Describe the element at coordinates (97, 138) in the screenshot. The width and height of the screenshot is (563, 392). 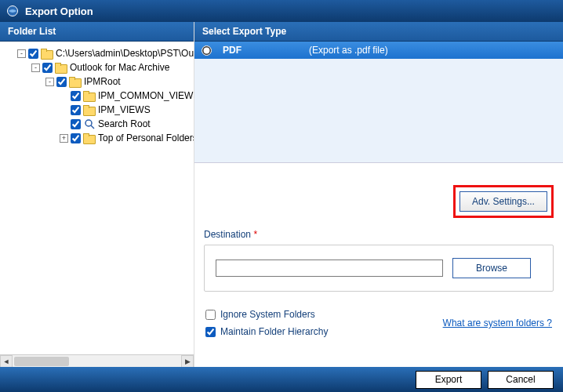
I see `tree-item: +Top of Personal Folders` at that location.